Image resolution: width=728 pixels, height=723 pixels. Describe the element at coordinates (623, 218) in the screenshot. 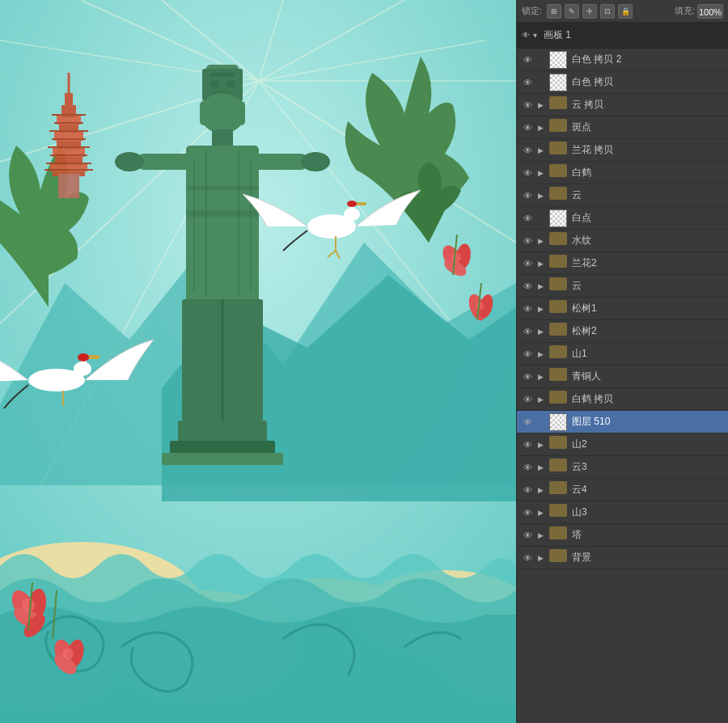

I see `layer-row: 👁白点` at that location.